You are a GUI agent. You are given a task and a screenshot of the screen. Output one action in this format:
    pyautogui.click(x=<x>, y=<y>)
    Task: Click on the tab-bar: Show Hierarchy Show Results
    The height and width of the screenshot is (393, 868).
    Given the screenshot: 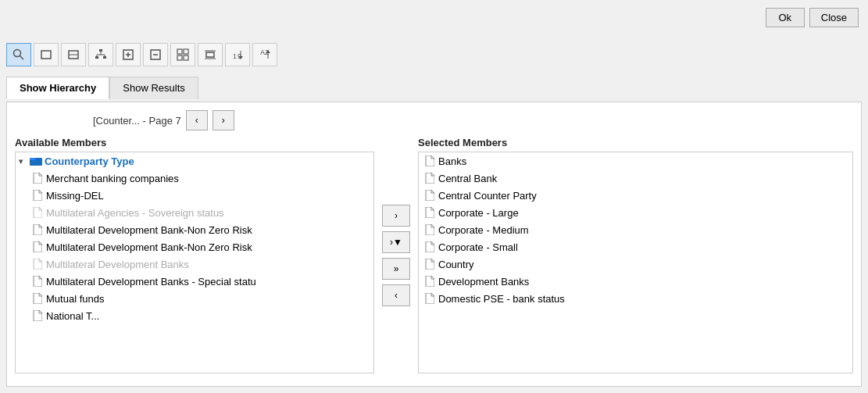 What is the action you would take?
    pyautogui.click(x=102, y=88)
    